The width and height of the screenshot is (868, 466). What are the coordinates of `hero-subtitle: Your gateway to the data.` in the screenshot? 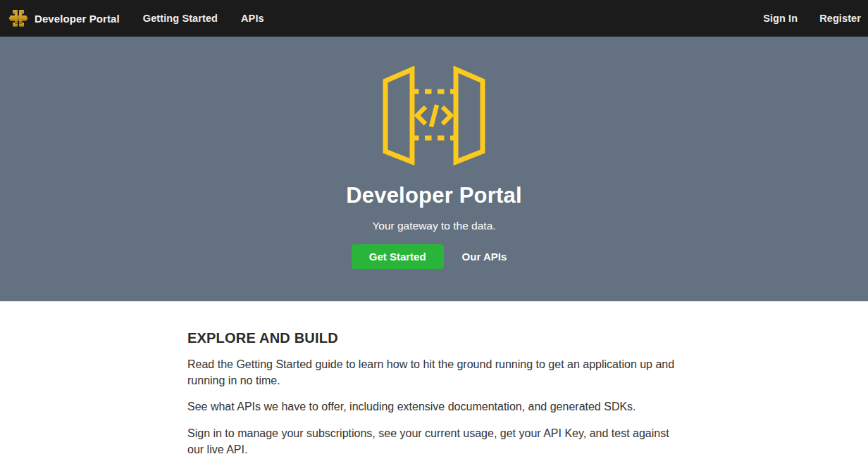 It's located at (434, 226).